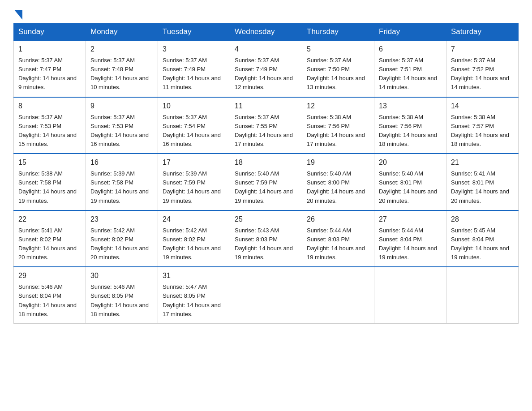 This screenshot has width=532, height=411. Describe the element at coordinates (336, 73) in the screenshot. I see `day-info: Sunrise: 5:37 AMSunset: 7:50 PMDaylight:…` at that location.